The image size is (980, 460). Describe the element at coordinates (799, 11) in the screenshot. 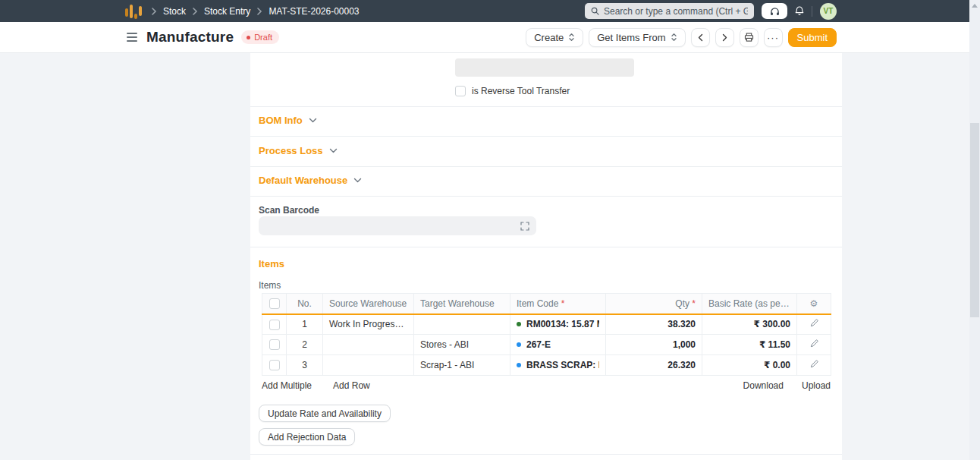

I see `notifications-button` at that location.